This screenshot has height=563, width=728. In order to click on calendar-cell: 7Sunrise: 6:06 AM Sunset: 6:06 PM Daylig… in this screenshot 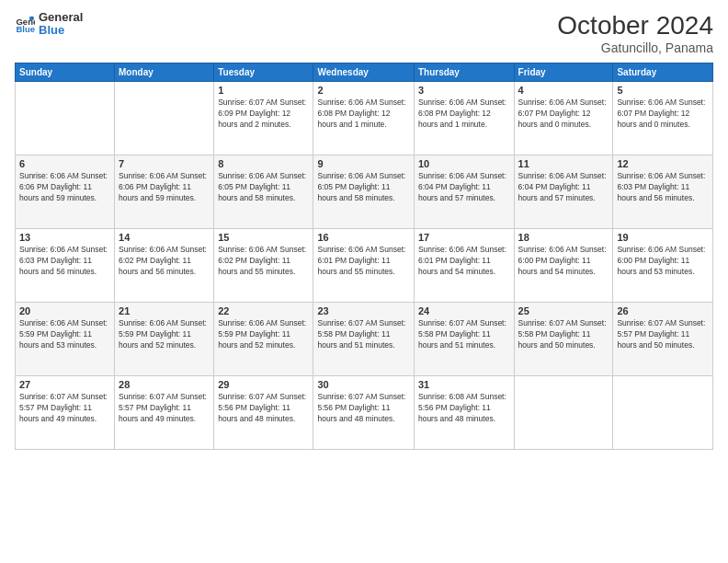, I will do `click(165, 192)`.